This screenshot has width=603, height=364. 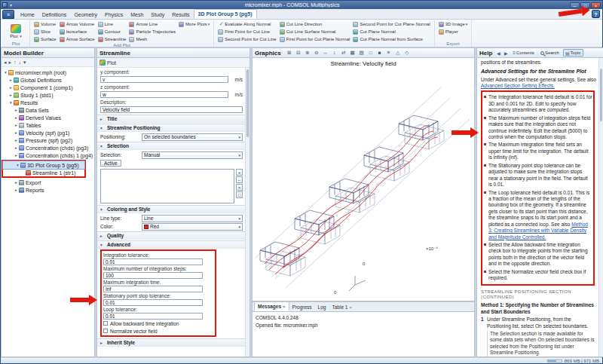 What do you see at coordinates (54, 15) in the screenshot?
I see `tab-definitions: Definitions` at bounding box center [54, 15].